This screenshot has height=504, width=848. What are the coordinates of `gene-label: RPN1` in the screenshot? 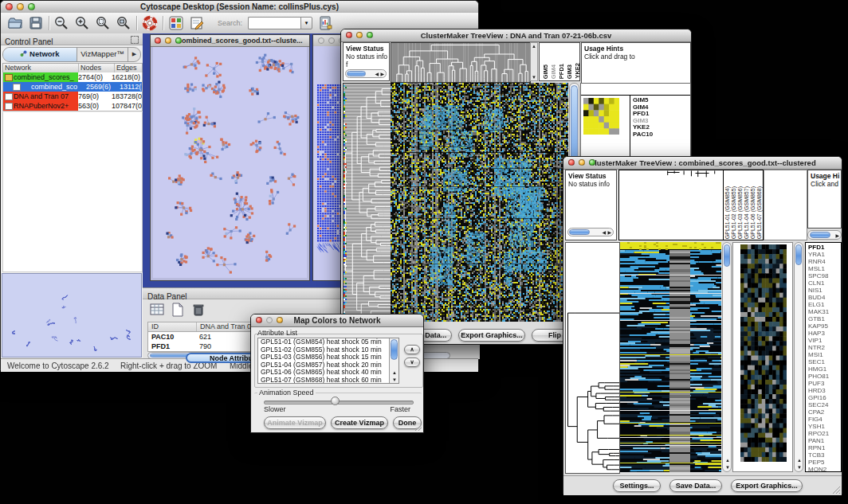 It's located at (819, 447).